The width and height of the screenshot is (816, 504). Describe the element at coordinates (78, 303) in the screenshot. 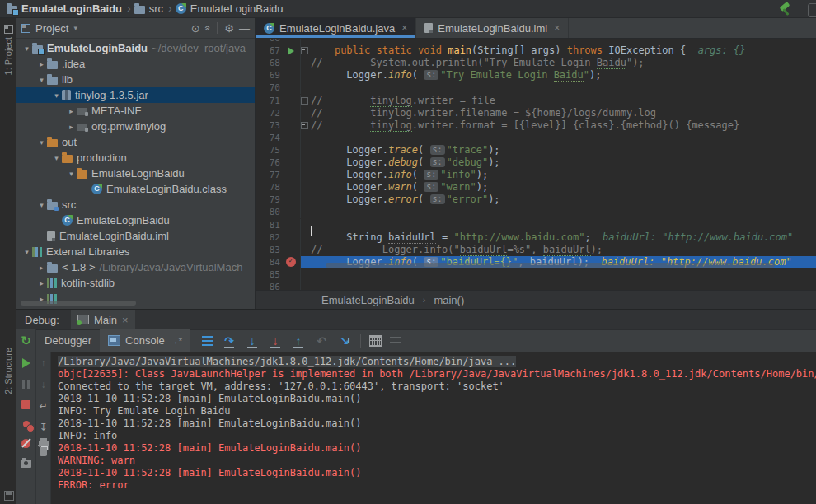

I see `project-tree-hscrollbar` at that location.